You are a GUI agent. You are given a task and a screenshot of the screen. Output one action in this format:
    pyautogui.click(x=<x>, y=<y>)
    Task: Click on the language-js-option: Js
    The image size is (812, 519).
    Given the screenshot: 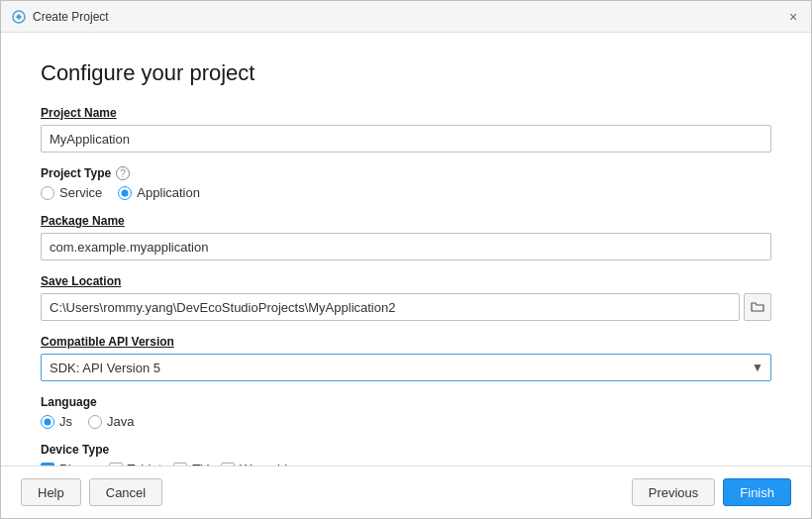 What is the action you would take?
    pyautogui.click(x=56, y=422)
    